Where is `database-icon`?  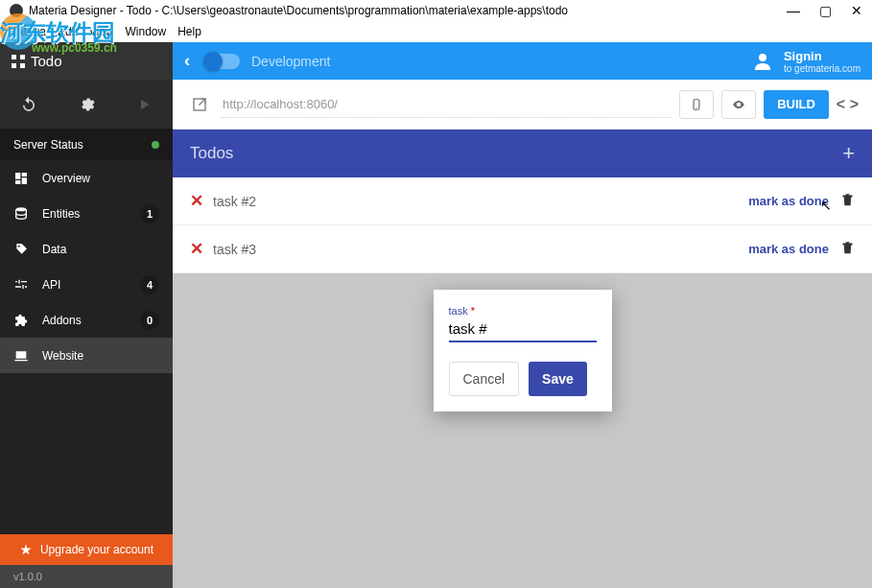
database-icon is located at coordinates (21, 214).